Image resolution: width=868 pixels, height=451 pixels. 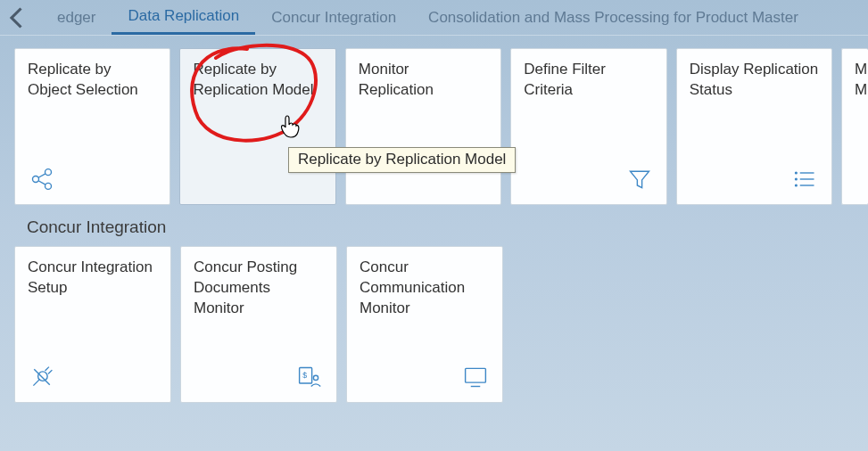 I want to click on tooltip: Replicate by Replication Model, so click(x=401, y=160).